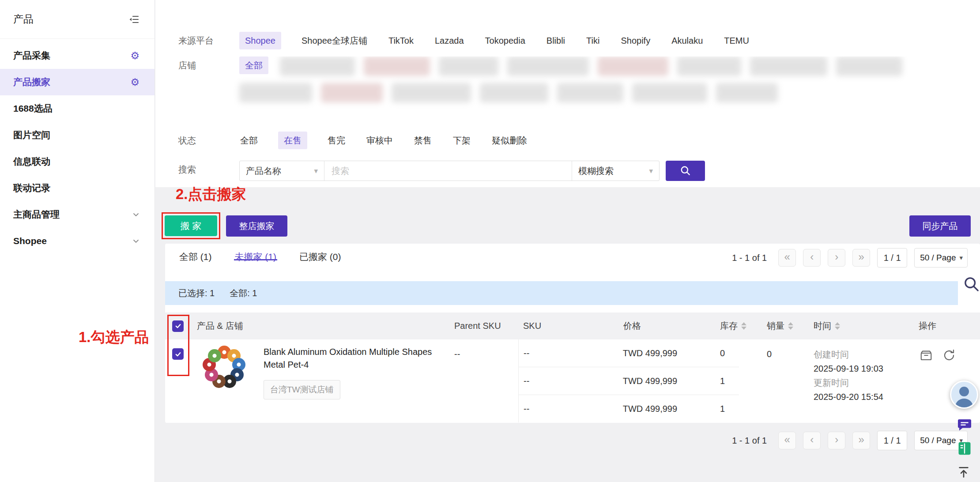 The image size is (980, 482). Describe the element at coordinates (77, 188) in the screenshot. I see `sidebar-item-link-record: 联动记录` at that location.